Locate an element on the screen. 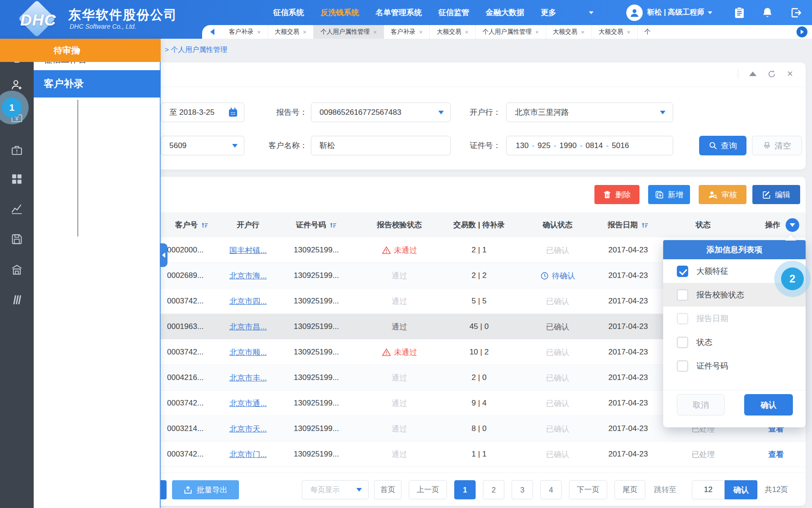 The image size is (812, 508). close-icon: × is located at coordinates (790, 74).